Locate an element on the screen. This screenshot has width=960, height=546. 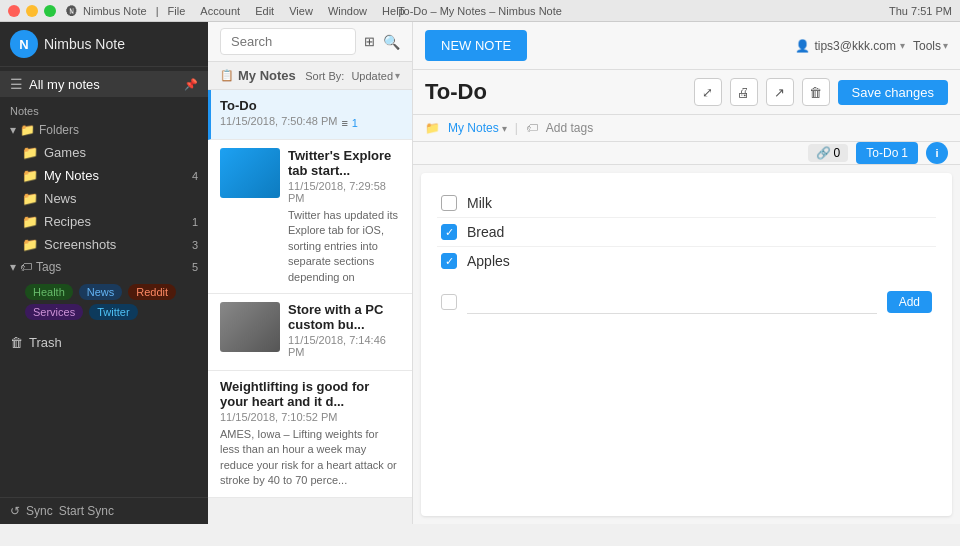
menu-view: View is located at coordinates (301, 11).